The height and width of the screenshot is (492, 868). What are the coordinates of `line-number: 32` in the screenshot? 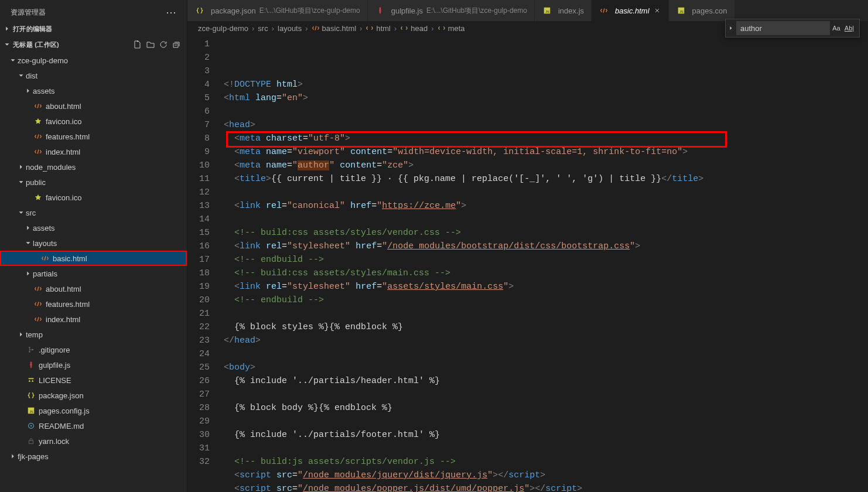 It's located at (199, 462).